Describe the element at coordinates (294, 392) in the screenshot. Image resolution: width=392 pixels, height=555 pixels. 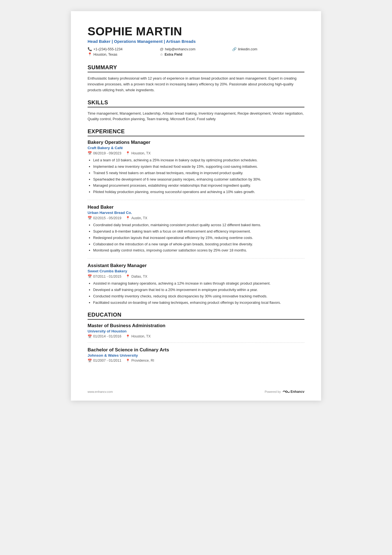
I see `enhancv-logo: Enhancv` at that location.